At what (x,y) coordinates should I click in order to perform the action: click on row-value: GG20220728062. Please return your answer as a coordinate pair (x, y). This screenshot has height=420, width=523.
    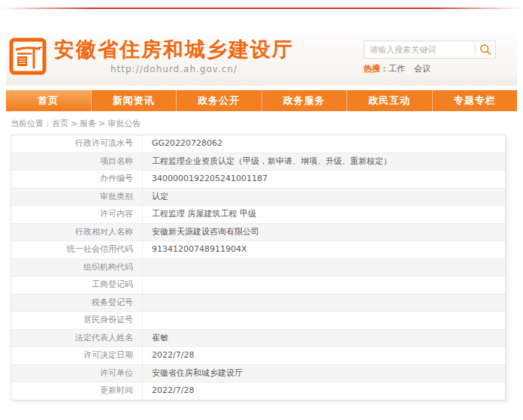
    Looking at the image, I should click on (324, 144).